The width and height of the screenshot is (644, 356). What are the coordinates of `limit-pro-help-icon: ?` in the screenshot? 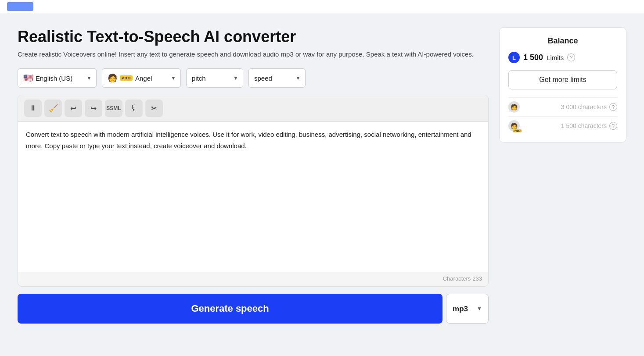 It's located at (613, 126).